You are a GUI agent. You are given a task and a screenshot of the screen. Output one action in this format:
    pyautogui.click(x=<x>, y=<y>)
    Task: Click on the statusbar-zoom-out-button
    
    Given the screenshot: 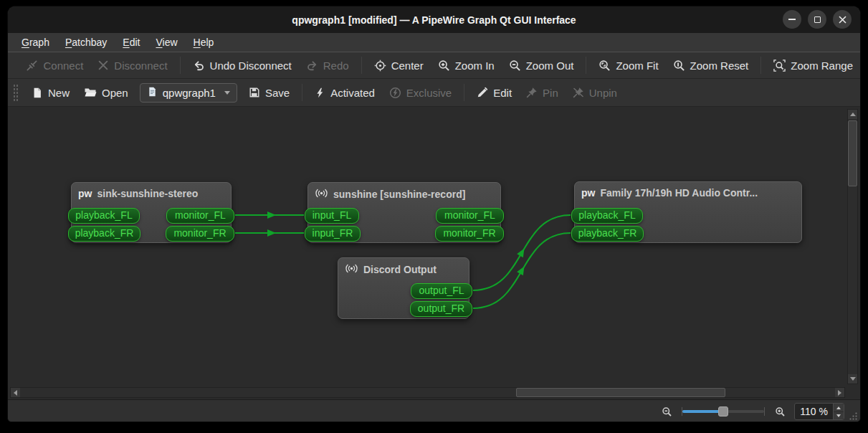 What is the action you would take?
    pyautogui.click(x=667, y=411)
    